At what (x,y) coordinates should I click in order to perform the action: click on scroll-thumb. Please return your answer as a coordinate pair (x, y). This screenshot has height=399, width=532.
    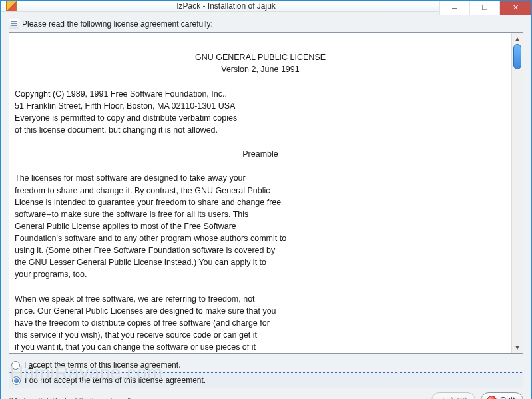
    Looking at the image, I should click on (517, 57).